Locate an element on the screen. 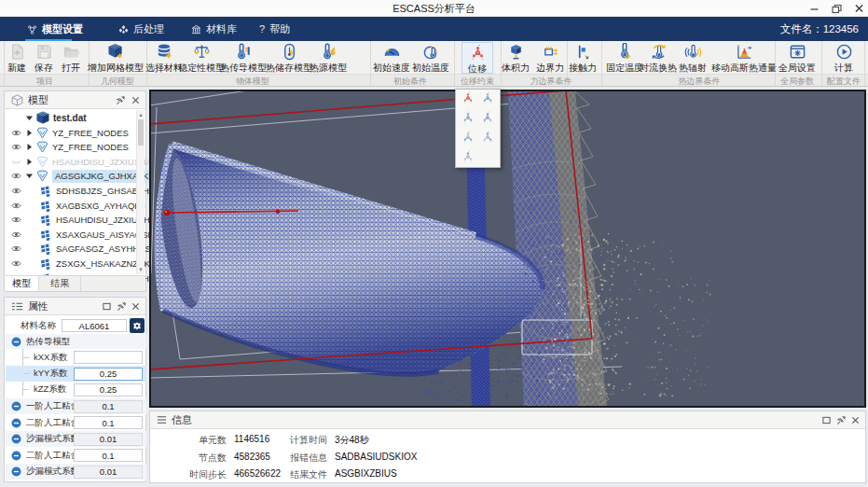  kyy-input: 0.25 is located at coordinates (108, 374).